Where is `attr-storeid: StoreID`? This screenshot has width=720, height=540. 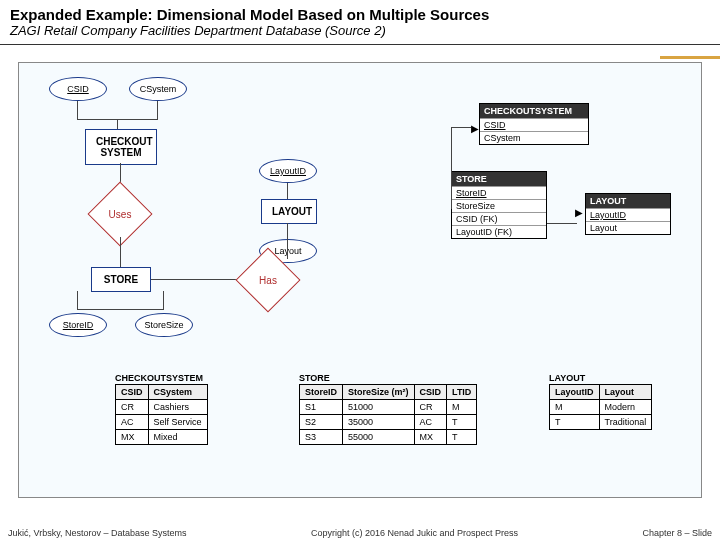 attr-storeid: StoreID is located at coordinates (78, 325).